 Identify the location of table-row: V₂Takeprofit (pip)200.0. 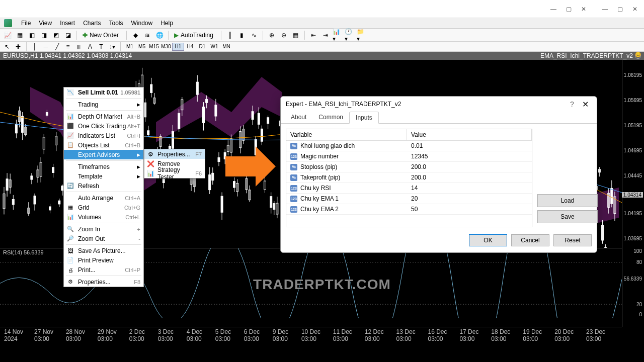
(409, 178).